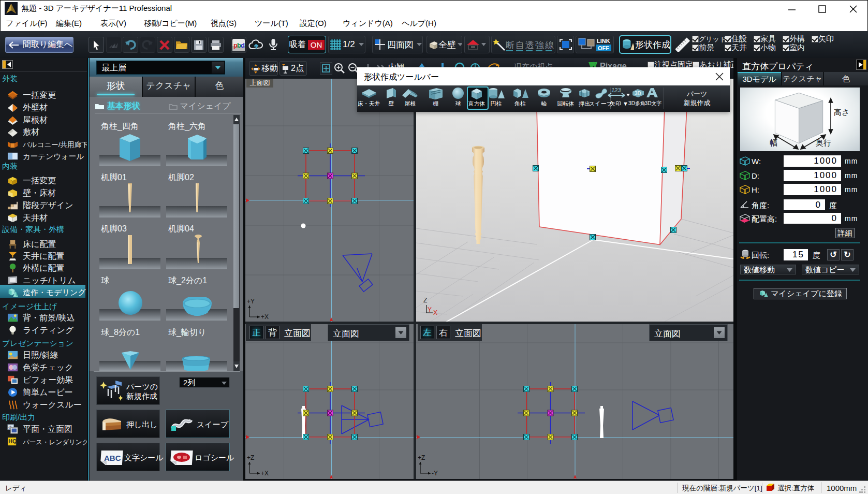 Image resolution: width=868 pixels, height=494 pixels. I want to click on svg-text: LINK, so click(604, 41).